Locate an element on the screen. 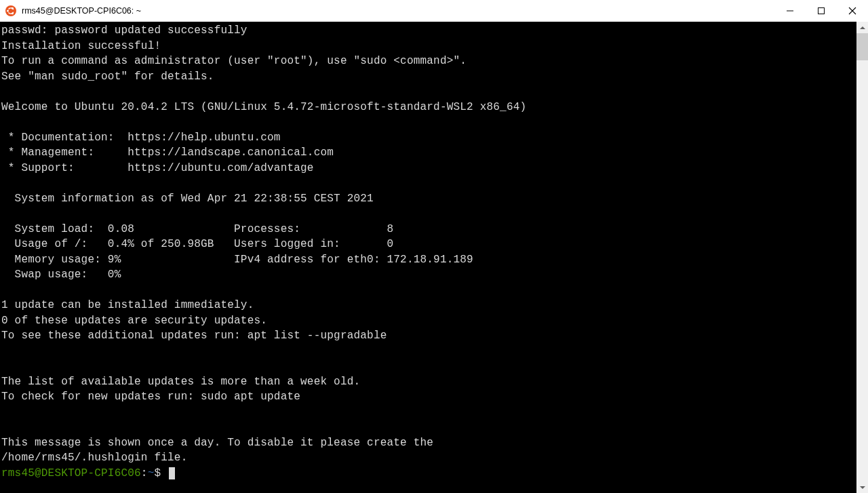 The height and width of the screenshot is (493, 868). close-button is located at coordinates (852, 11).